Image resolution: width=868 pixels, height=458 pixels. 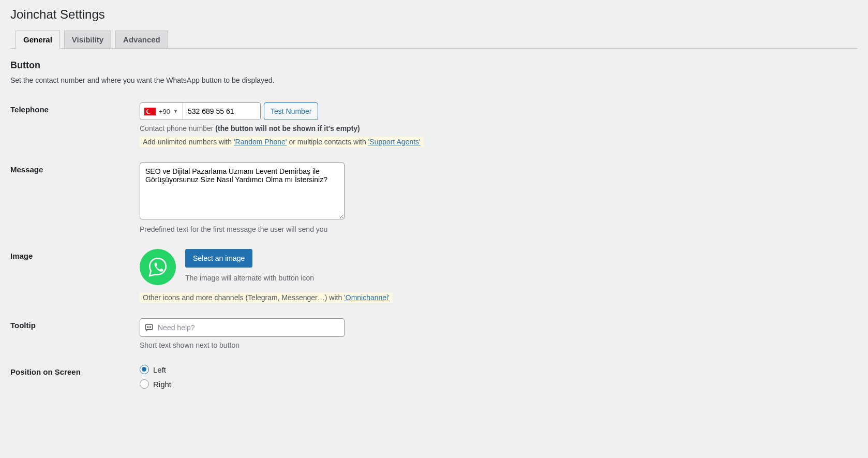 What do you see at coordinates (200, 111) in the screenshot?
I see `phone-input-group: +90 ▼` at bounding box center [200, 111].